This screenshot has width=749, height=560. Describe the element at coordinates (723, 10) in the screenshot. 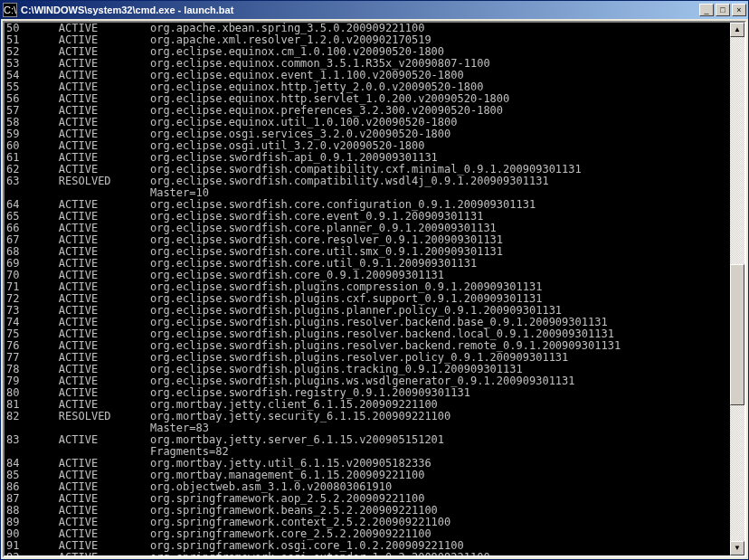

I see `maximize-button: □` at that location.